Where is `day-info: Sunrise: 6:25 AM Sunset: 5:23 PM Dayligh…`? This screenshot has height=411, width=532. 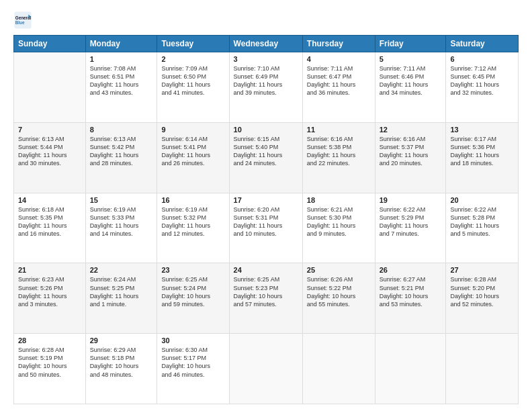 day-info: Sunrise: 6:25 AM Sunset: 5:23 PM Dayligh… is located at coordinates (266, 291).